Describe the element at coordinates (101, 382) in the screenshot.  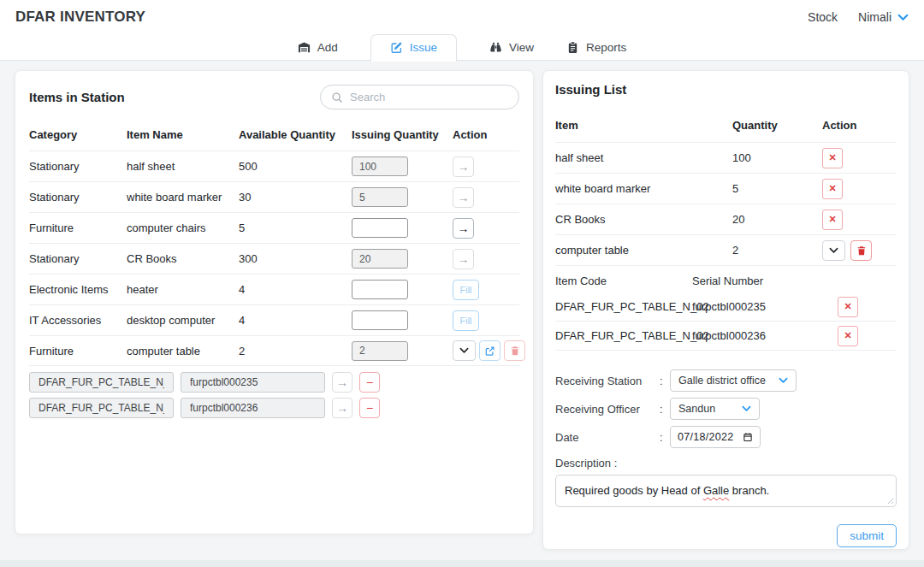
I see `item-code-input` at that location.